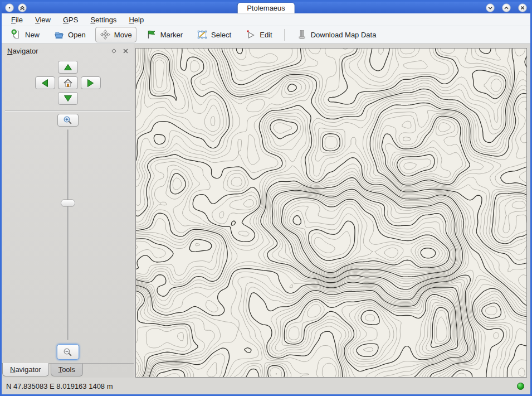  Describe the element at coordinates (123, 35) in the screenshot. I see `move-button-label: Move` at that location.